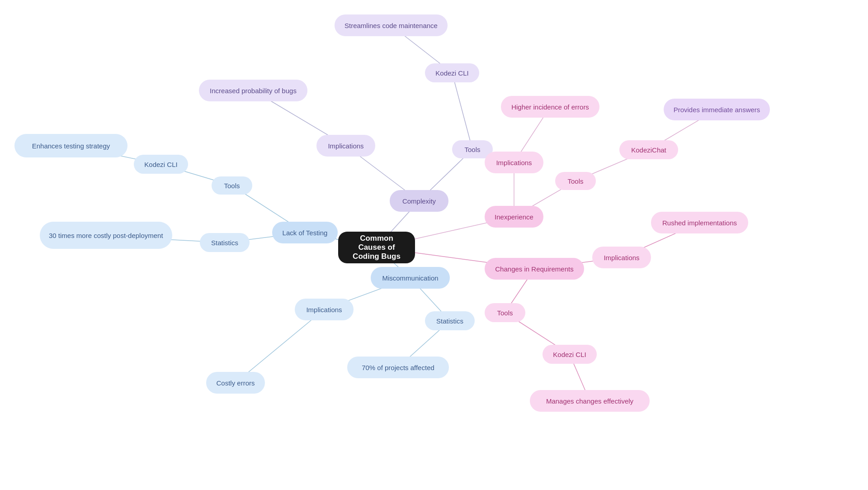 This screenshot has width=868, height=490. I want to click on node-kodezi-cli-top: Kodezi CLI, so click(452, 73).